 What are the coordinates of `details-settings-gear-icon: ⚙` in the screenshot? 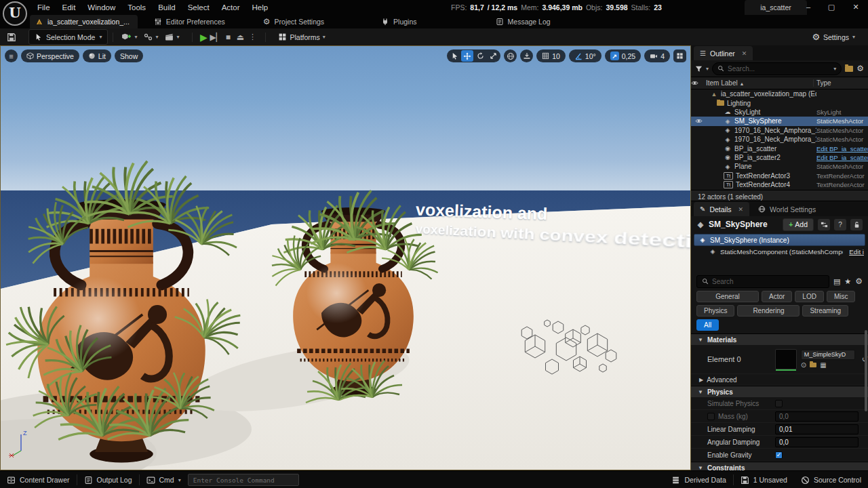 It's located at (859, 281).